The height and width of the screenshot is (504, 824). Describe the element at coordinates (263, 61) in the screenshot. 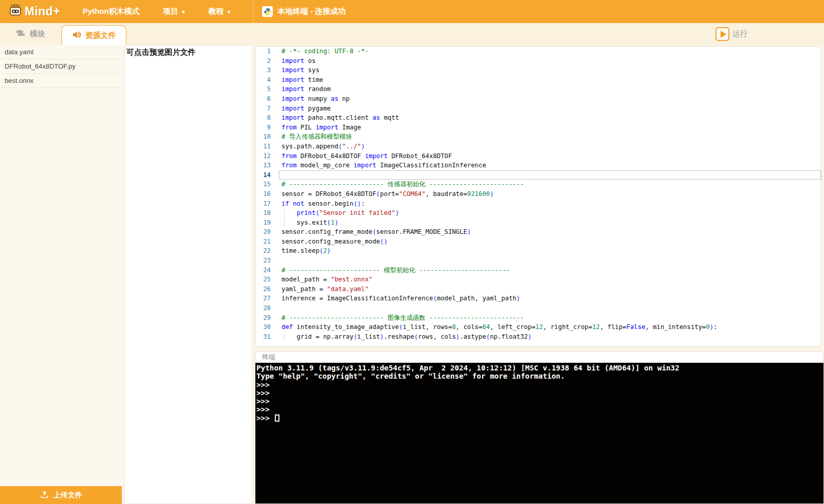

I see `line-number: 2` at that location.